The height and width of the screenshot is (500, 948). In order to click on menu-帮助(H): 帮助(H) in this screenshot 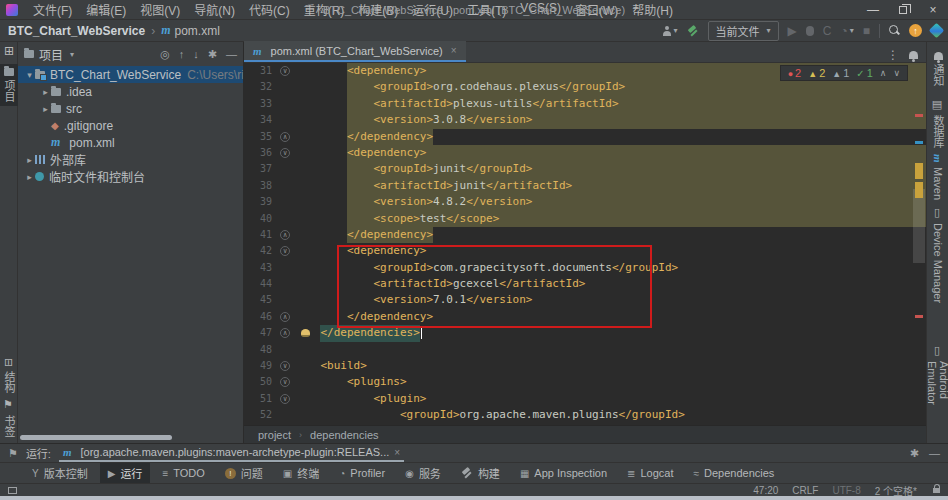, I will do `click(652, 10)`.